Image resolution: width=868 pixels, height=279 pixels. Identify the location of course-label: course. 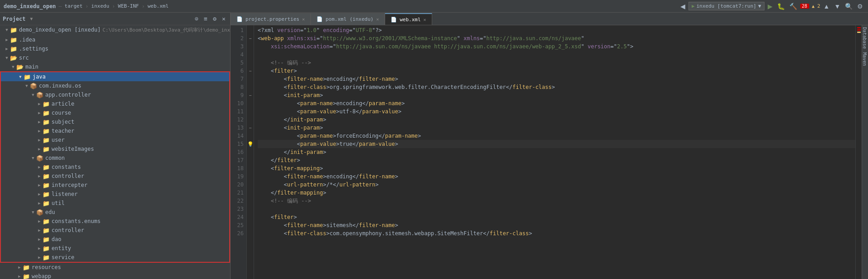
(61, 113).